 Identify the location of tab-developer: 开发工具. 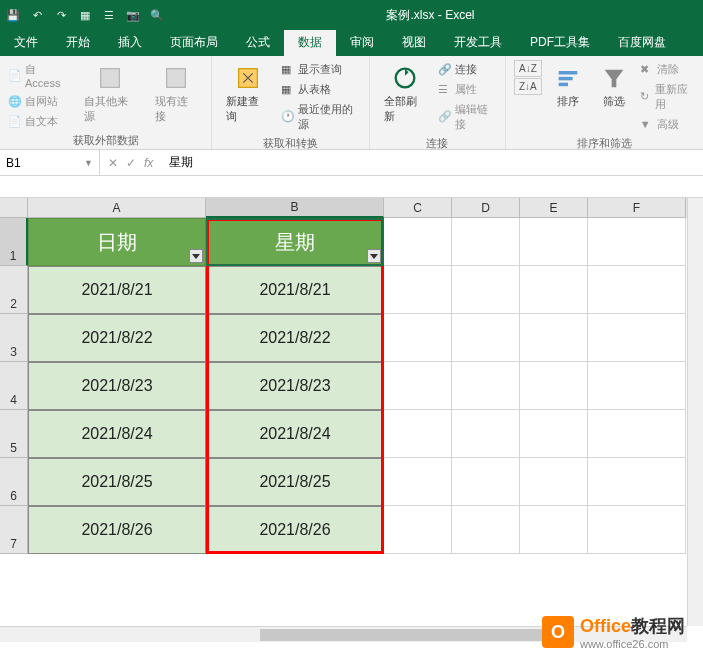
(478, 43).